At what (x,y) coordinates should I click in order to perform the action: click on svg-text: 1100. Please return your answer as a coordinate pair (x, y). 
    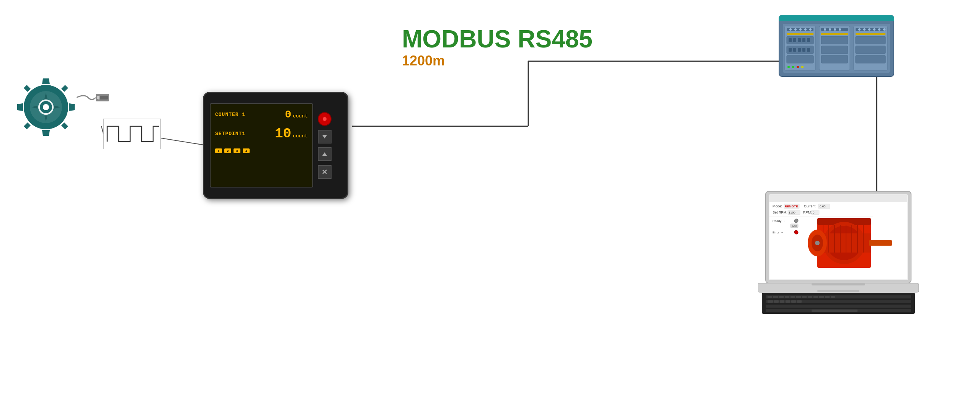
    Looking at the image, I should click on (792, 213).